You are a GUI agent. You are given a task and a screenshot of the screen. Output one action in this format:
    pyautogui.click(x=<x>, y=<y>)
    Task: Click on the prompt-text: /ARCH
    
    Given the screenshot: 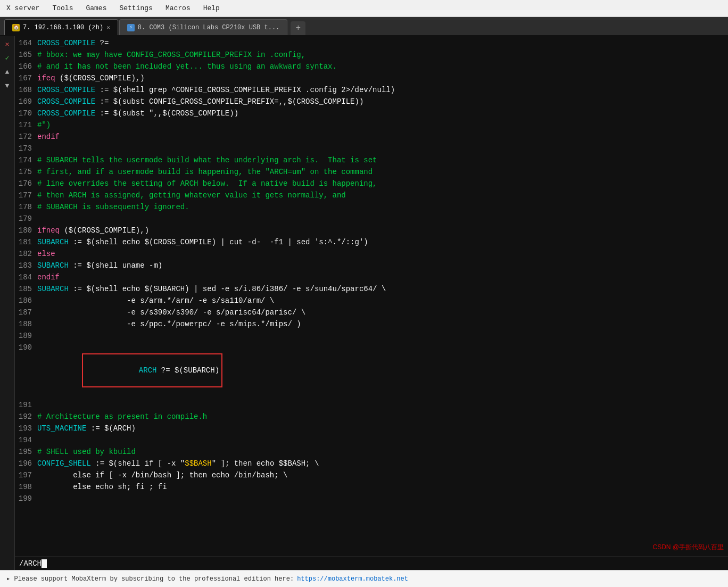 What is the action you would take?
    pyautogui.click(x=30, y=564)
    